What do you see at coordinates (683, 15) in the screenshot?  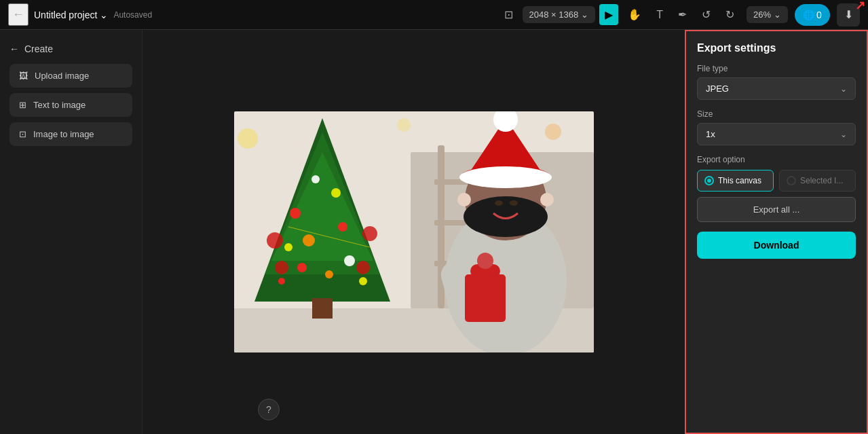 I see `pen-tool-button: ✒` at bounding box center [683, 15].